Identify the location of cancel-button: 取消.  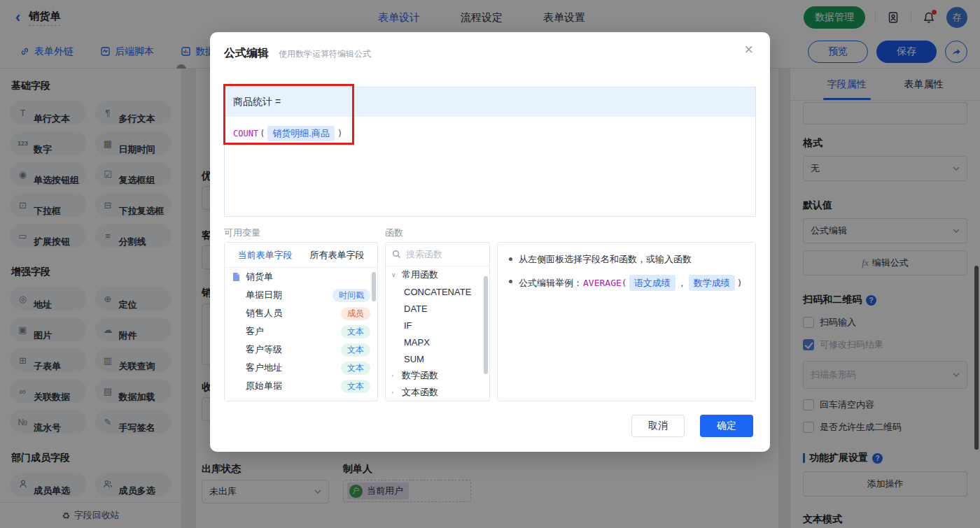
(658, 426).